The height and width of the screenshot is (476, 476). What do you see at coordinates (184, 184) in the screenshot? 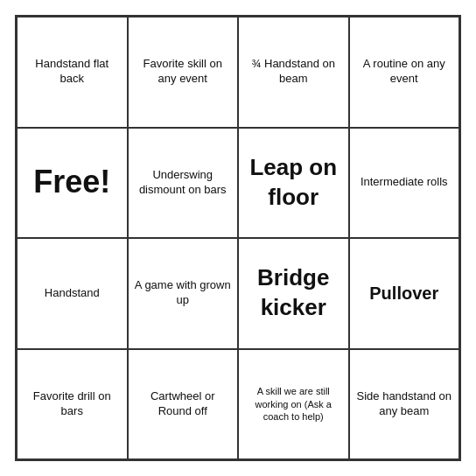
I see `bingo-cell-5: Underswing dismount on bars` at bounding box center [184, 184].